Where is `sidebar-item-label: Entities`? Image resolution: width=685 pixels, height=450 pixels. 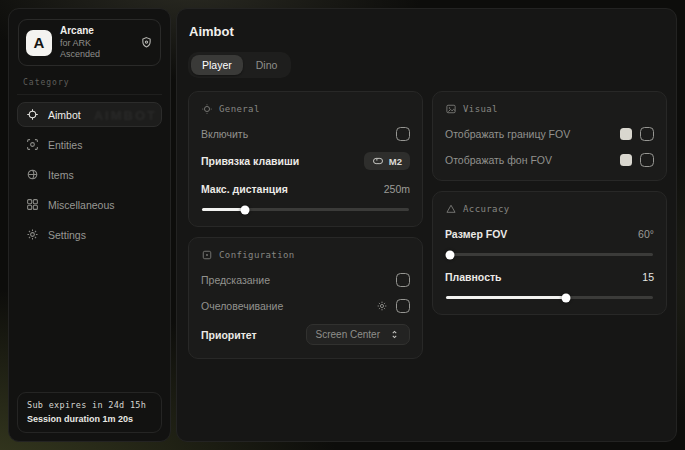
sidebar-item-label: Entities is located at coordinates (65, 145).